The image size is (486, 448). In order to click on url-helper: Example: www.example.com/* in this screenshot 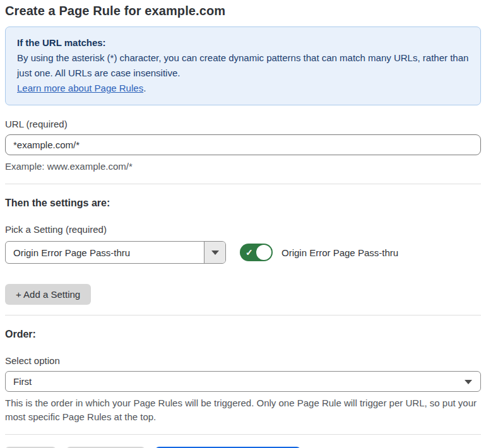, I will do `click(243, 167)`.